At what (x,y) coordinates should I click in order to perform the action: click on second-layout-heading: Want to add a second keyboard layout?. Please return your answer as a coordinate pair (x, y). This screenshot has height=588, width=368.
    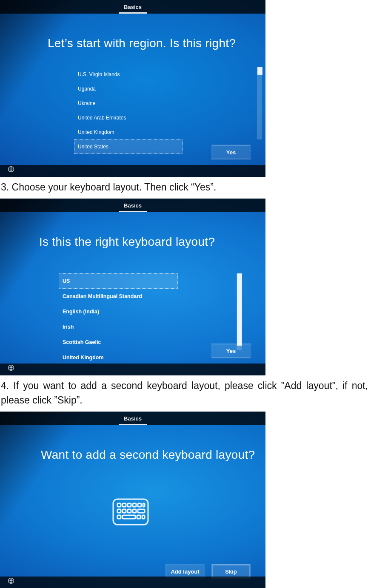
    Looking at the image, I should click on (148, 455).